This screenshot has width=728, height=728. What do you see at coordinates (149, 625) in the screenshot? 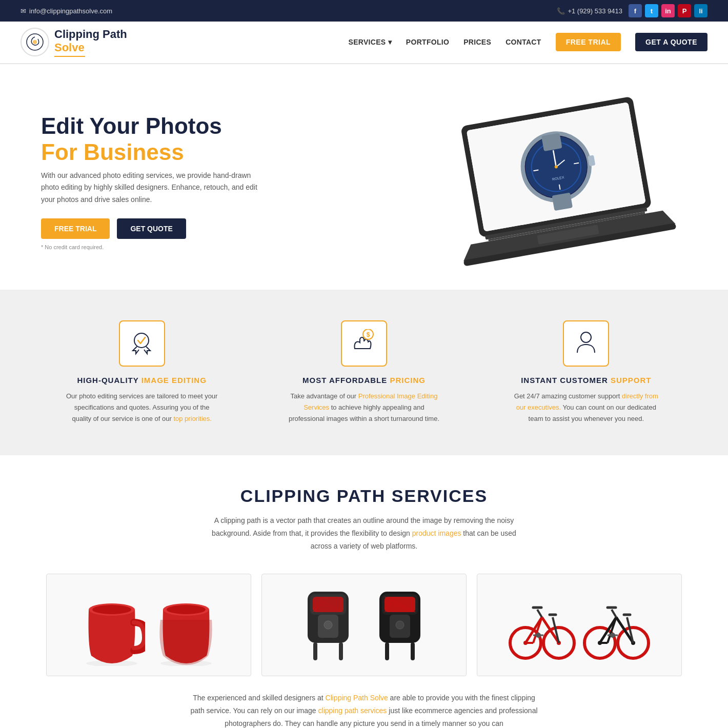
I see `mug-before-after` at bounding box center [149, 625].